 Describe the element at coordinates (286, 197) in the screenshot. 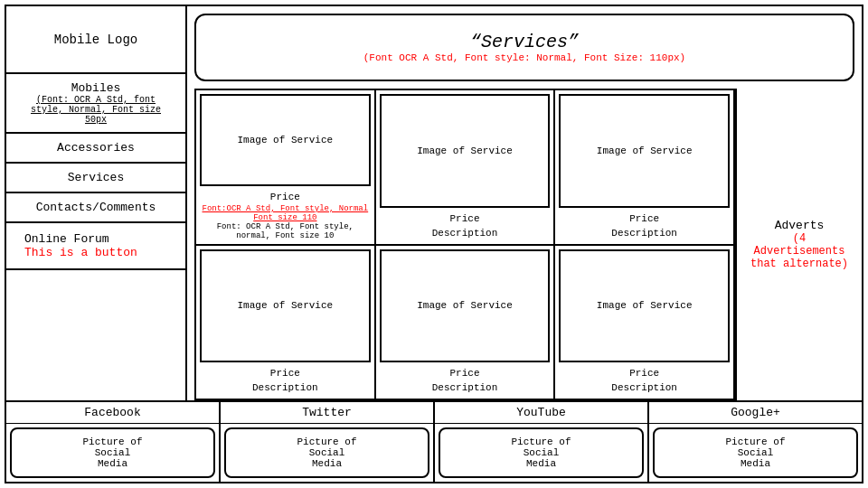

I see `price-label-1-1: Price` at that location.